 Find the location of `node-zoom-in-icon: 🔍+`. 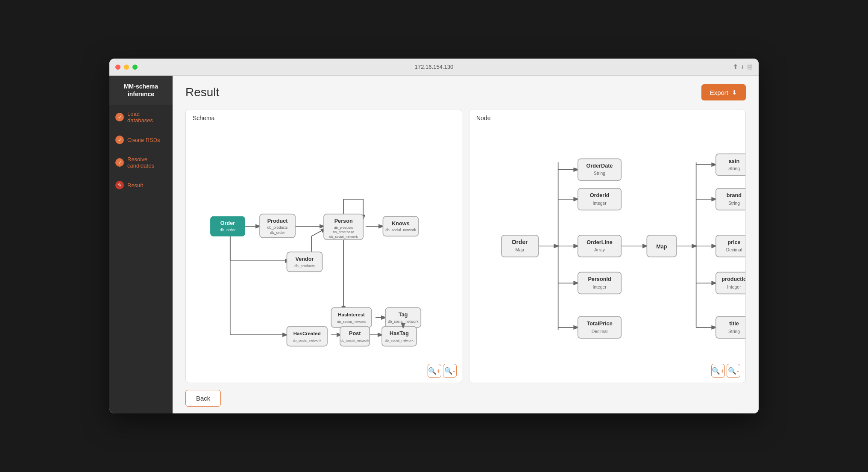

node-zoom-in-icon: 🔍+ is located at coordinates (718, 371).